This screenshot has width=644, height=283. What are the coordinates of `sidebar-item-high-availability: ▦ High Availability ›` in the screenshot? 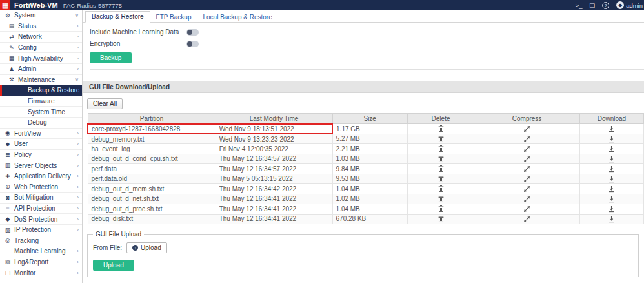 It's located at (41, 58).